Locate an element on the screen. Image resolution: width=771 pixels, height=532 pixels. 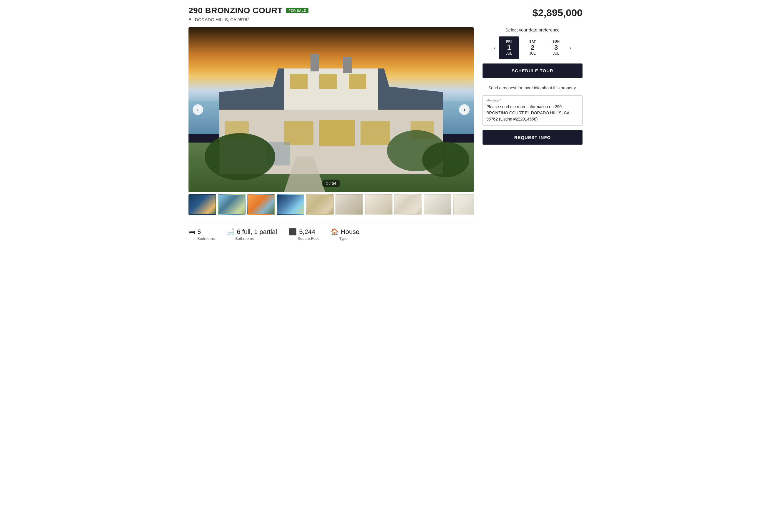
bathrooms-label: Bathrooms is located at coordinates (256, 239).